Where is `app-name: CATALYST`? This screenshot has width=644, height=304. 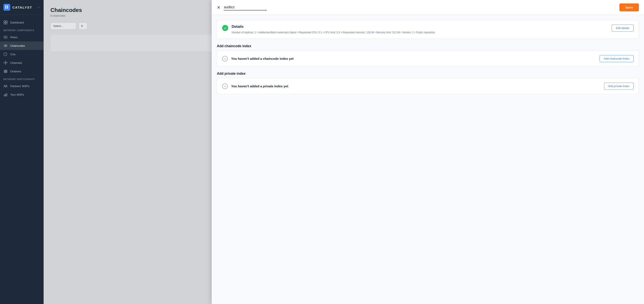 app-name: CATALYST is located at coordinates (22, 7).